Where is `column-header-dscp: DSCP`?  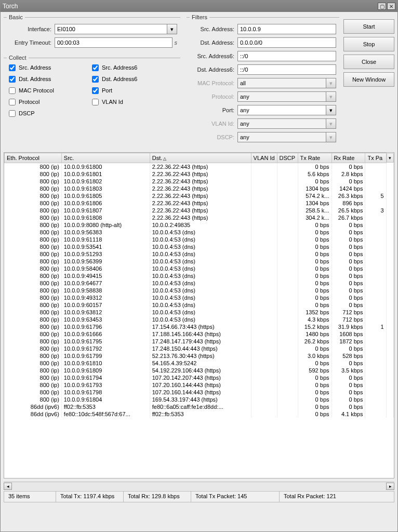
column-header-dscp: DSCP is located at coordinates (287, 158).